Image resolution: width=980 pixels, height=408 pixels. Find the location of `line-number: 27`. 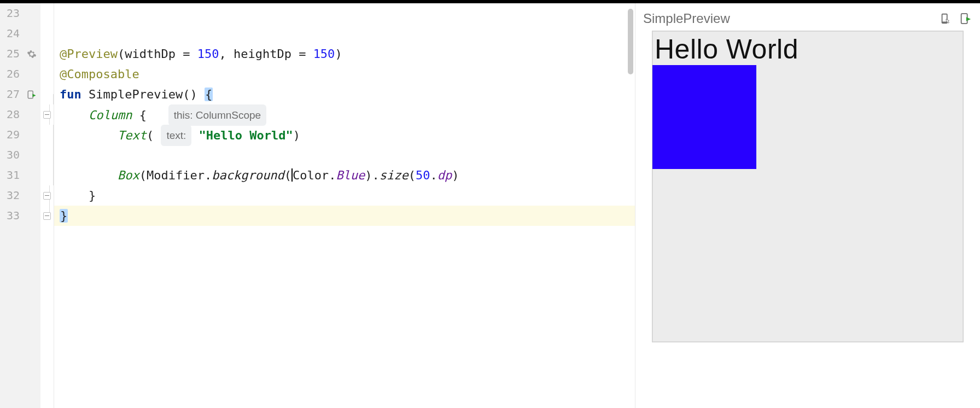

line-number: 27 is located at coordinates (11, 94).